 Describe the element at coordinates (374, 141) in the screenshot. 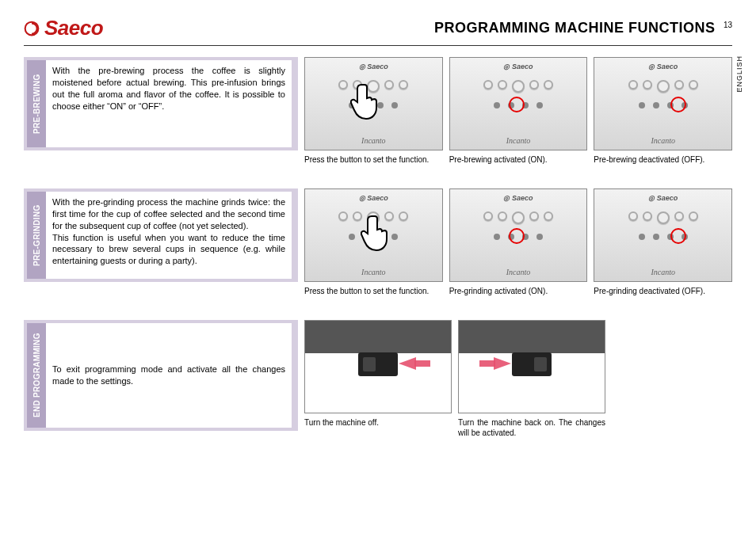

I see `panel-model: Incanto` at that location.